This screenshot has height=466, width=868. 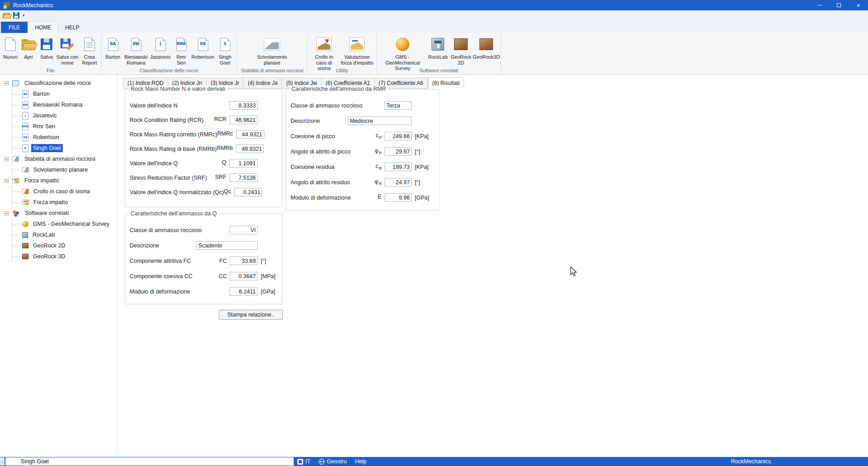 What do you see at coordinates (361, 461) in the screenshot?
I see `help-link: Help` at bounding box center [361, 461].